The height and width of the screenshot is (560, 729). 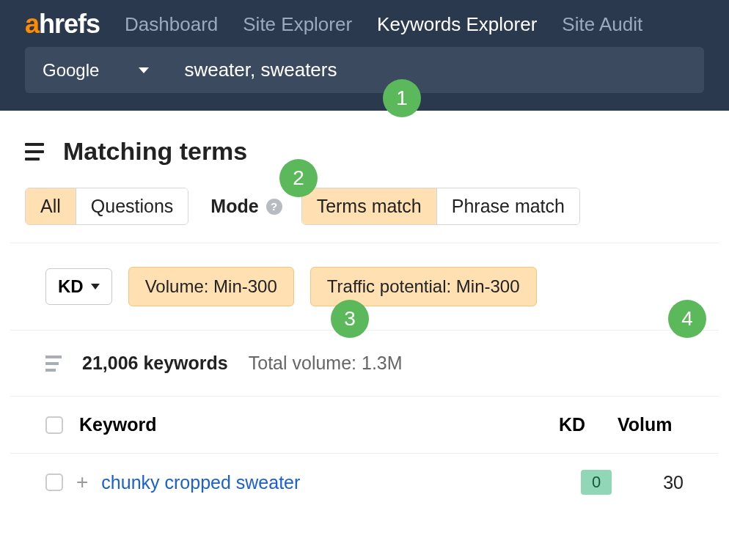 I want to click on column-kd: KD, so click(x=588, y=425).